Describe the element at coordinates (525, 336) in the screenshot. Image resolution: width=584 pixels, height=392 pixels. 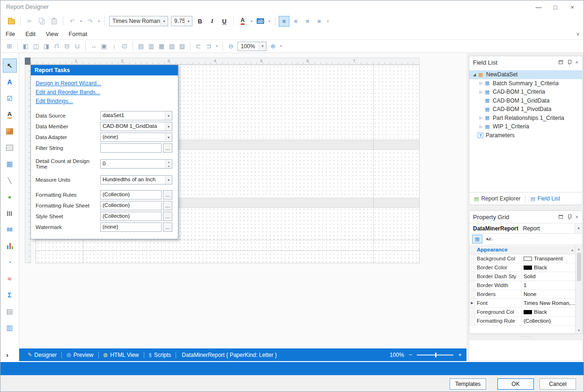
I see `panel-splitter: ·····` at that location.